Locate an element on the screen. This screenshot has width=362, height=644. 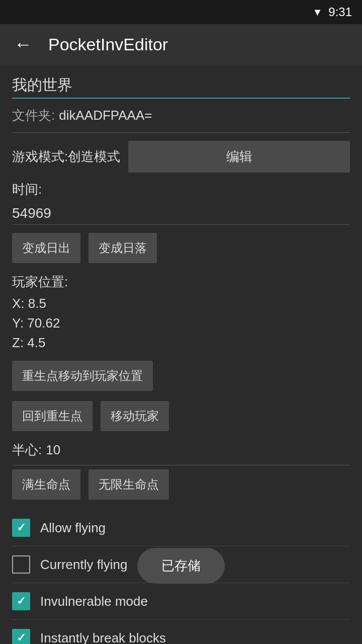
health-value: 10 is located at coordinates (53, 450).